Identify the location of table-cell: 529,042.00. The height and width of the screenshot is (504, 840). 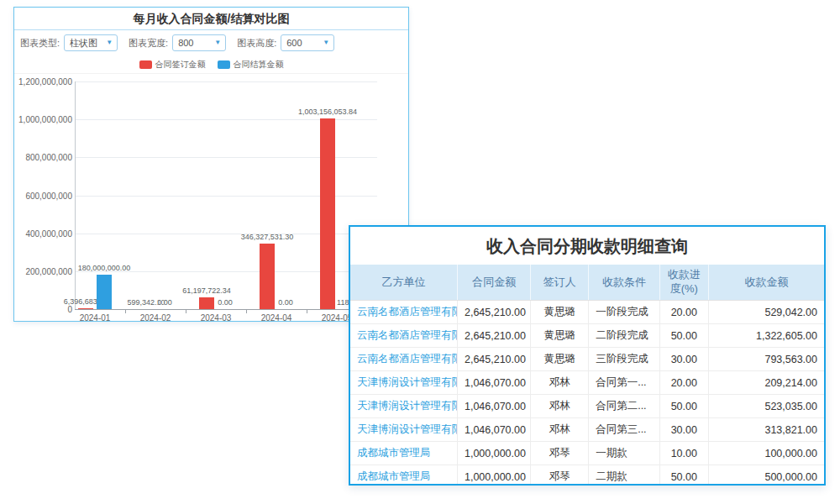
(766, 312).